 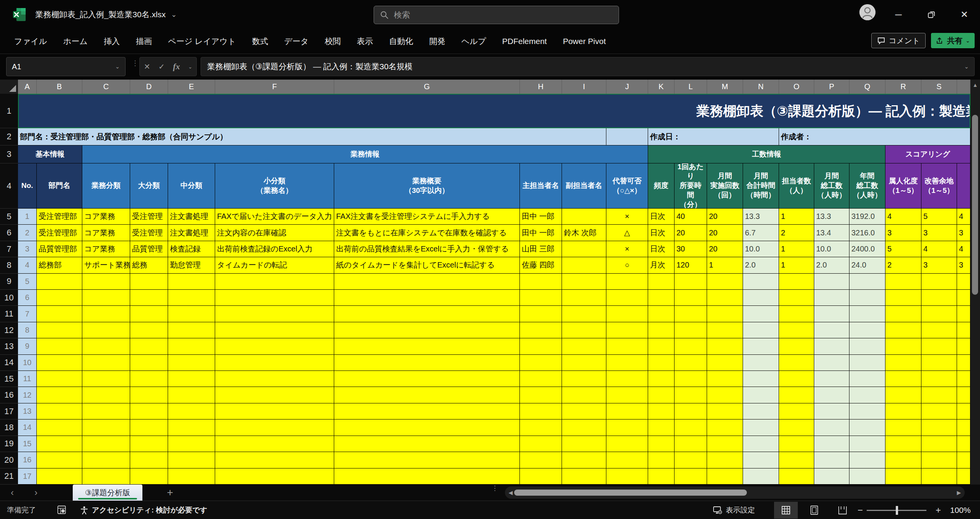 What do you see at coordinates (149, 477) in the screenshot?
I see `cell-r17-c4` at bounding box center [149, 477].